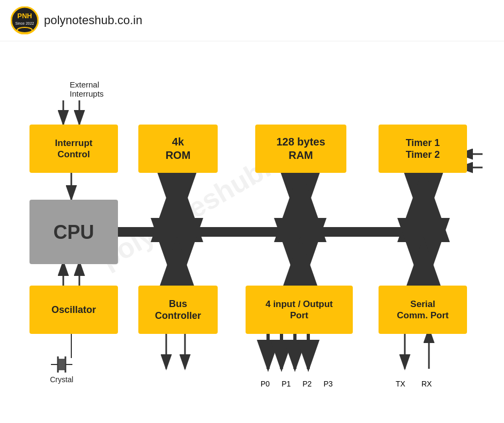  Describe the element at coordinates (423, 310) in the screenshot. I see `serial-port-block: SerialComm. Port` at that location.